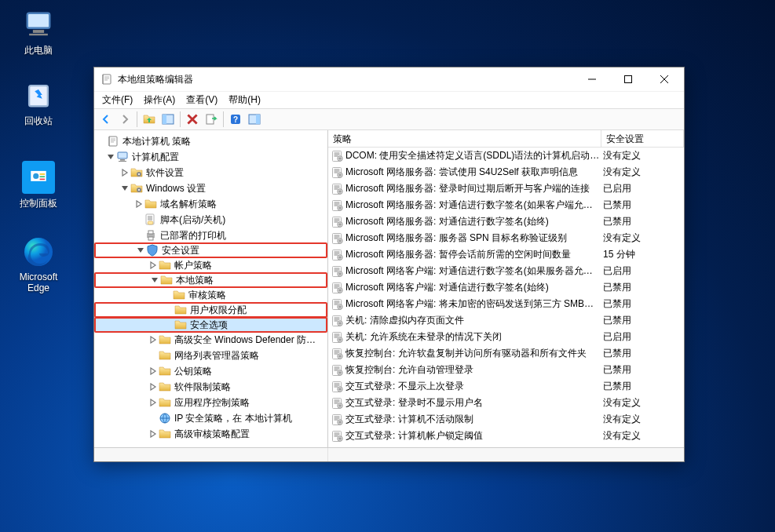  I want to click on maximize-button, so click(628, 79).